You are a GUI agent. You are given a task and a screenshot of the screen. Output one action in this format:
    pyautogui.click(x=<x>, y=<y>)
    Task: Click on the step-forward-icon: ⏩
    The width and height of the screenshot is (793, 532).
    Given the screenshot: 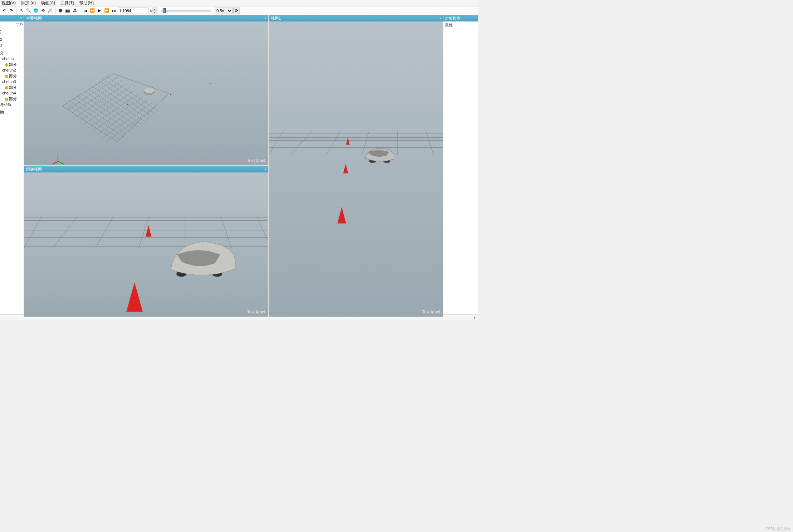 What is the action you would take?
    pyautogui.click(x=107, y=11)
    